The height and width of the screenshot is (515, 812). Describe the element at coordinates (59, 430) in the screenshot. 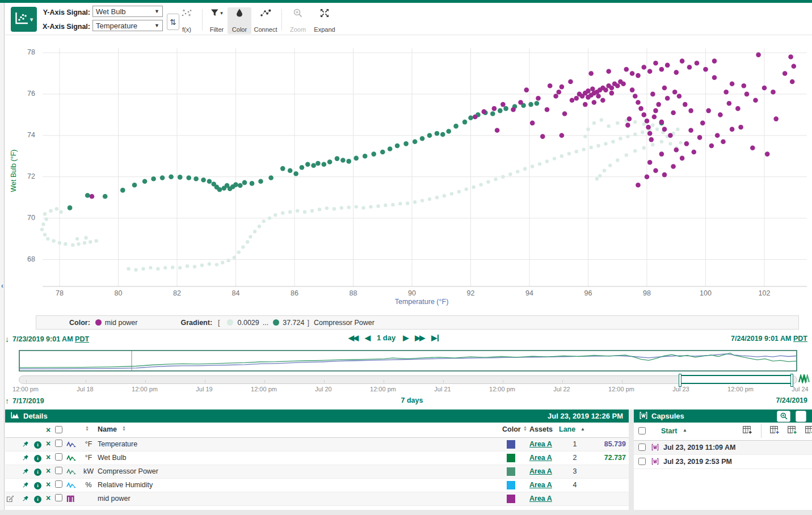

I see `select-all-checkbox-cell` at that location.